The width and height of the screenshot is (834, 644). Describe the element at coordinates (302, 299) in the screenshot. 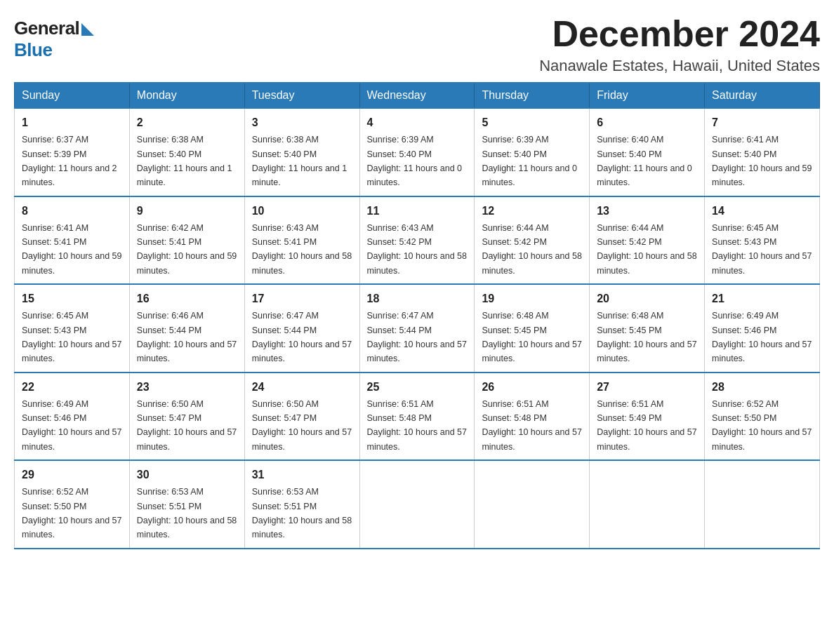

I see `day-number: 17` at that location.